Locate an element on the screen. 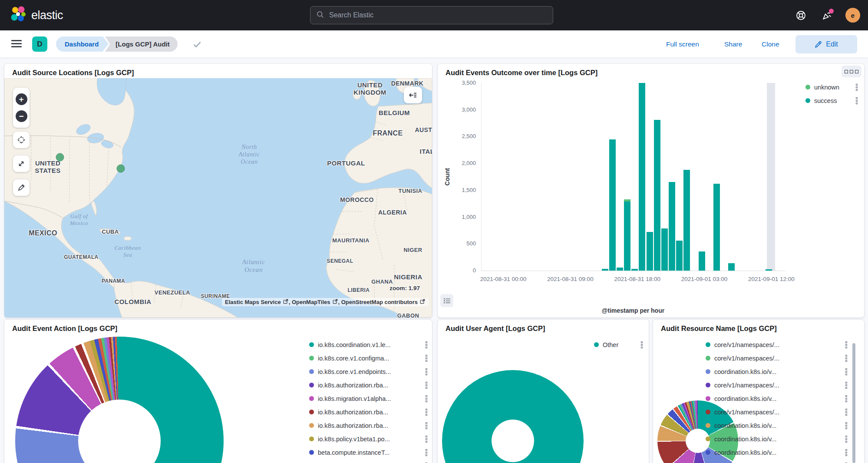 Image resolution: width=868 pixels, height=463 pixels. legend-item: io.k8s.migration.v1alpha... is located at coordinates (368, 399).